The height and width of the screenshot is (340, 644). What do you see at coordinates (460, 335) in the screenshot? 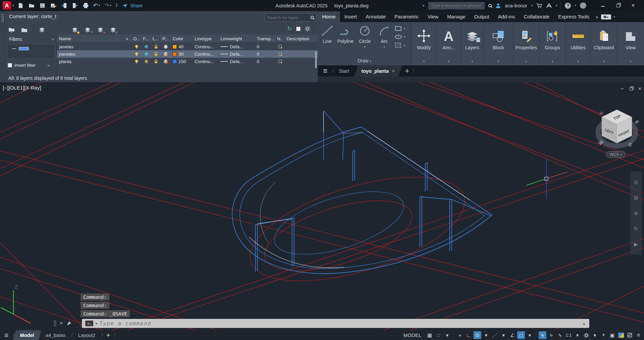
I see `dynamic-input-toggle: +` at bounding box center [460, 335].